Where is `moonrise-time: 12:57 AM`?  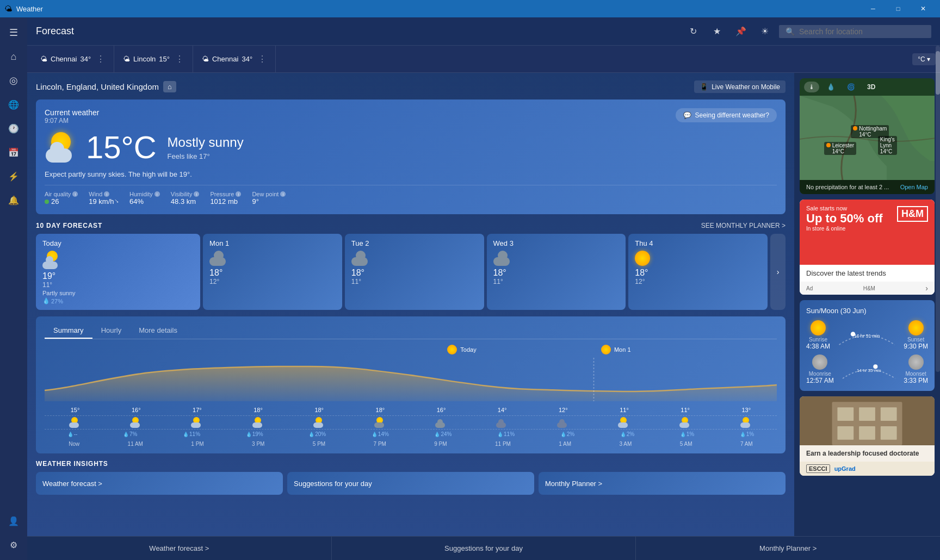
moonrise-time: 12:57 AM is located at coordinates (820, 381).